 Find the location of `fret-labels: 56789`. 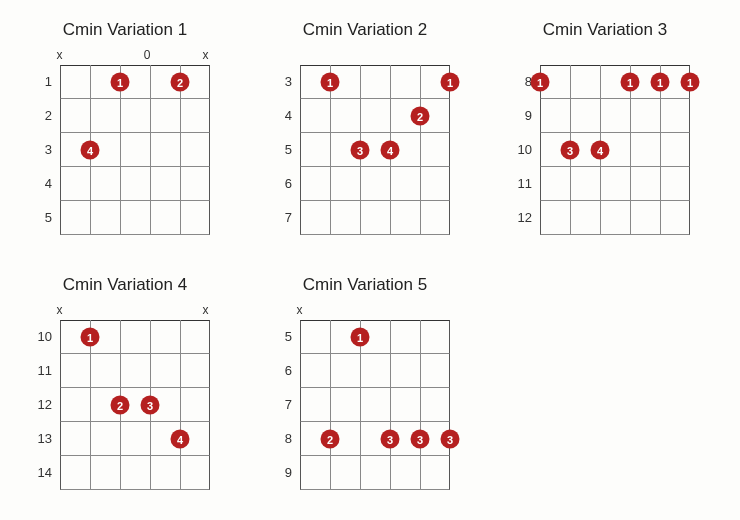

fret-labels: 56789 is located at coordinates (285, 405).